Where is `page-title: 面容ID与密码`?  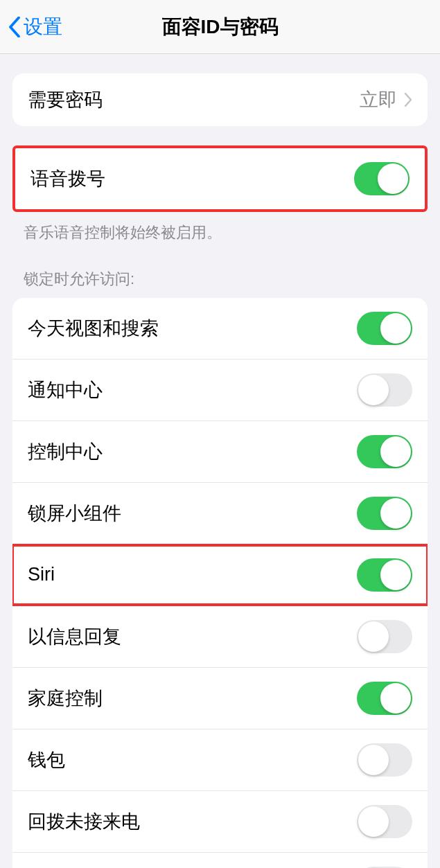
page-title: 面容ID与密码 is located at coordinates (220, 27).